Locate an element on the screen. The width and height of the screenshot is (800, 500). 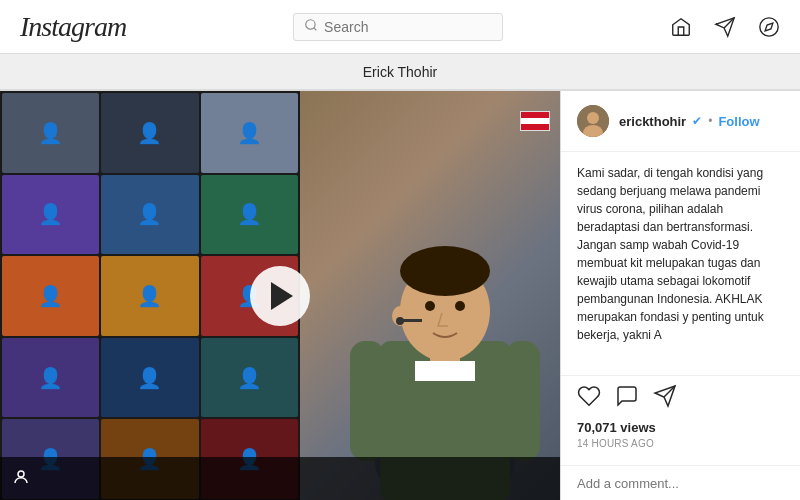
main-header: Instagram is located at coordinates (400, 27).